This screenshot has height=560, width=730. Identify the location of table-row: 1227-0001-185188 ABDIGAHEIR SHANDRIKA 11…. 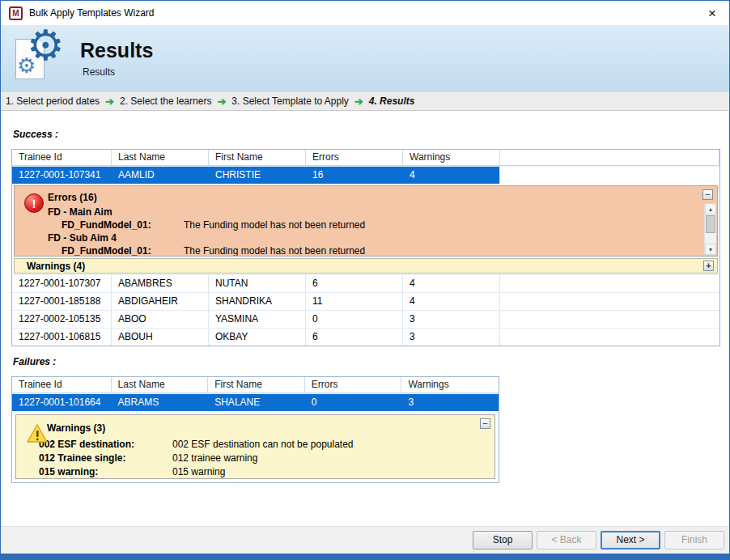
(366, 301).